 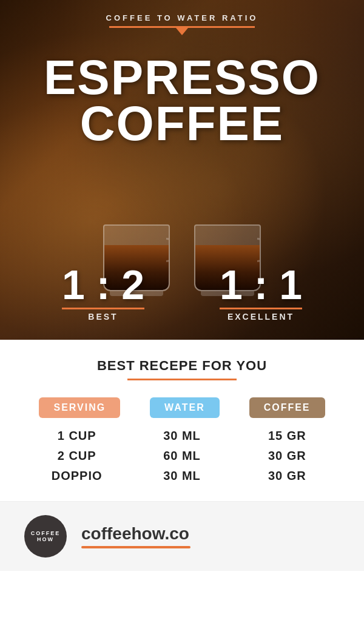 What do you see at coordinates (77, 456) in the screenshot?
I see `row2-serving: 2 CUP` at bounding box center [77, 456].